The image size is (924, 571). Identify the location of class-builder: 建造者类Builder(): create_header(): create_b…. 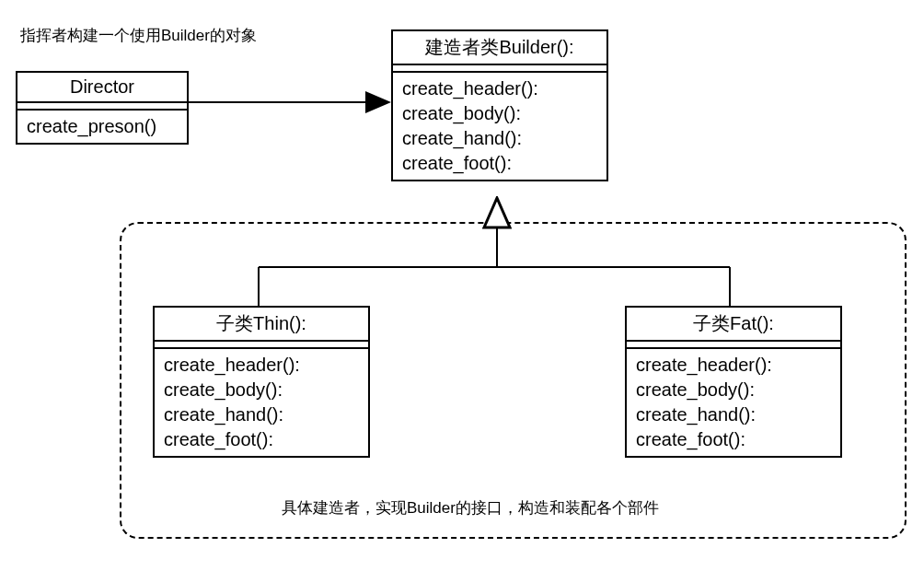
(500, 105).